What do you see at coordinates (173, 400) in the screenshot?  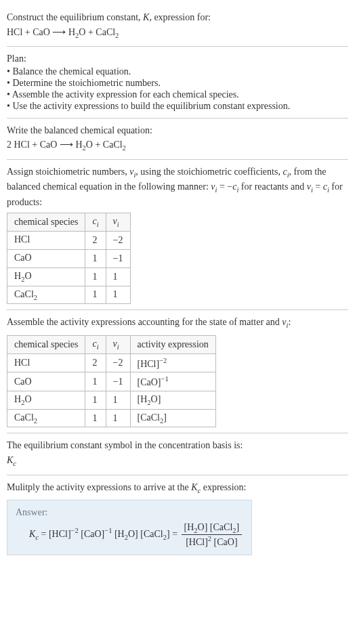 I see `cell-activity: [H2O]` at bounding box center [173, 400].